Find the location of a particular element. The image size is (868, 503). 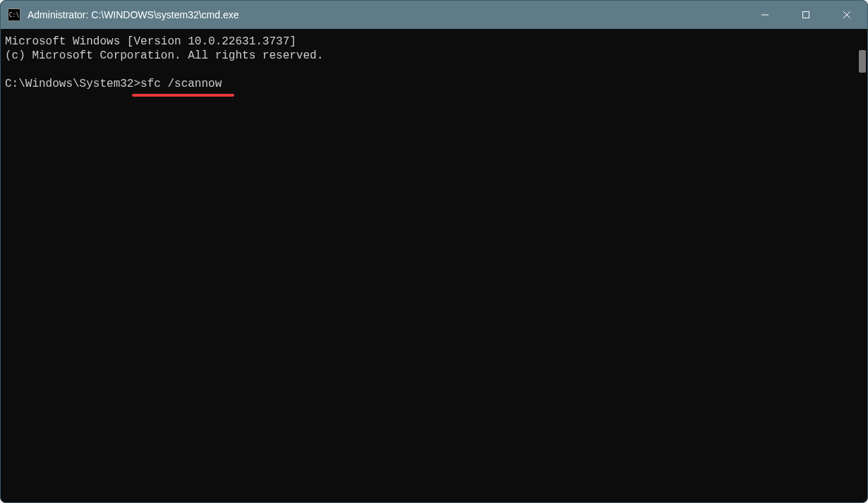

cmd-icon: C:\ is located at coordinates (14, 15).